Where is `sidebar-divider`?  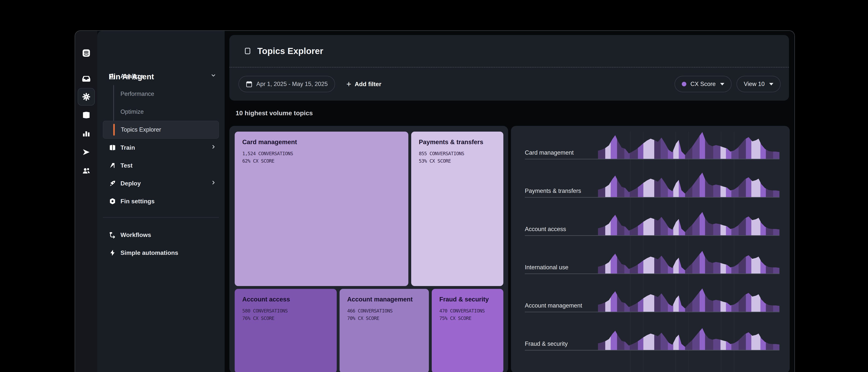
sidebar-divider is located at coordinates (161, 217).